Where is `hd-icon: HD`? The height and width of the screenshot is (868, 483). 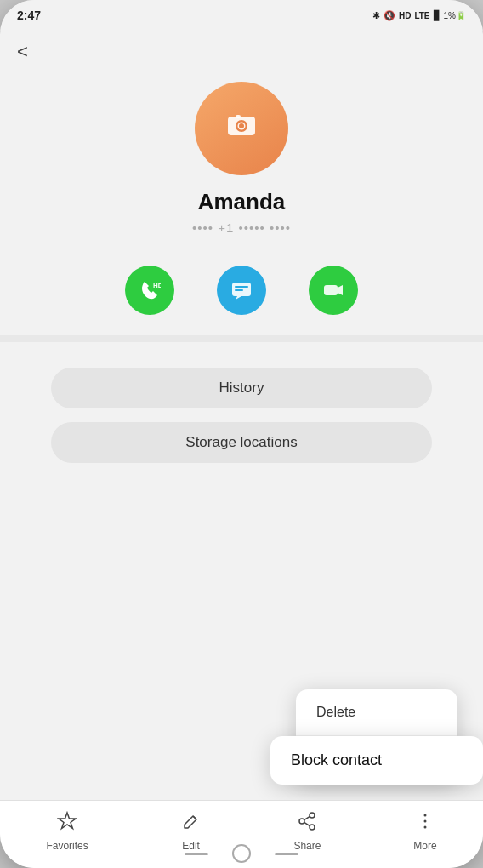
hd-icon: HD is located at coordinates (405, 15).